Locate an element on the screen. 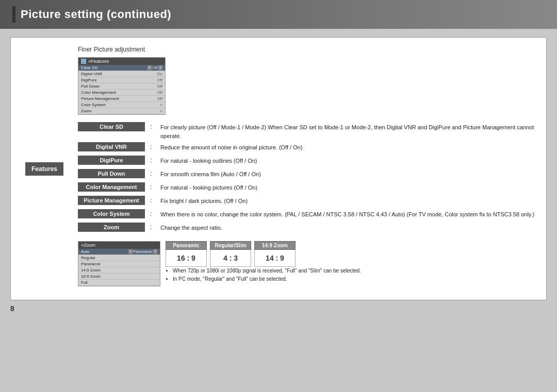 The width and height of the screenshot is (557, 392). zoom-mini-ui: »Zoom Auto<Panoramic>RegularPanoramic14:… is located at coordinates (119, 264).